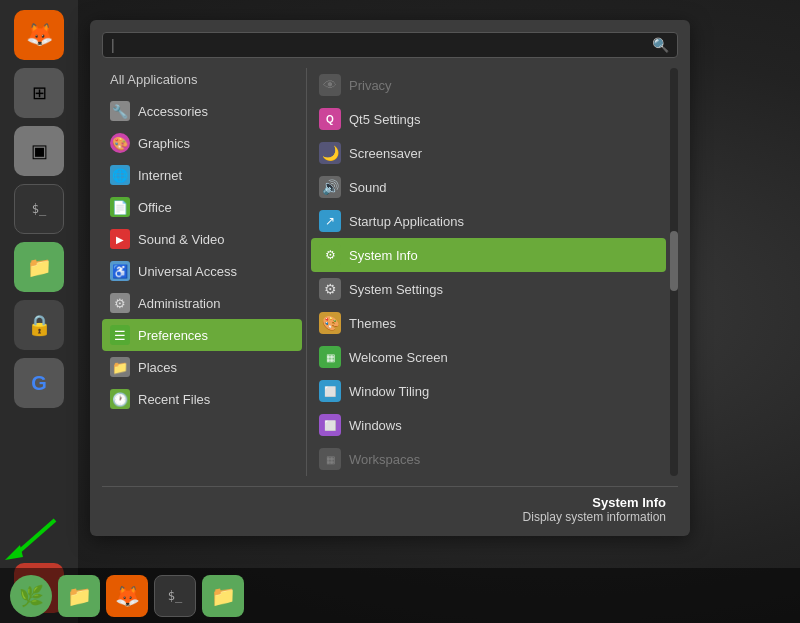  What do you see at coordinates (39, 383) in the screenshot?
I see `sidebar-g-icon: G` at bounding box center [39, 383].